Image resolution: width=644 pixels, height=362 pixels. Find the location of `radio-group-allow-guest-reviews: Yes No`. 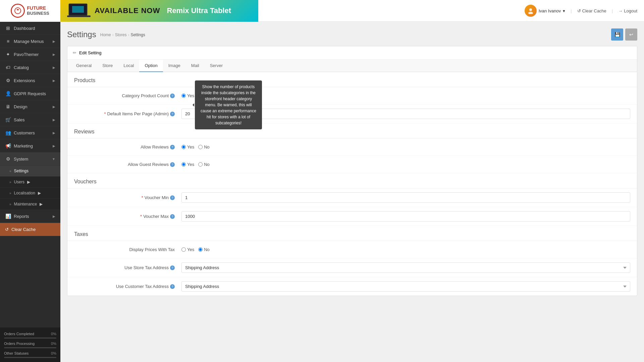

radio-group-allow-guest-reviews: Yes No is located at coordinates (406, 164).